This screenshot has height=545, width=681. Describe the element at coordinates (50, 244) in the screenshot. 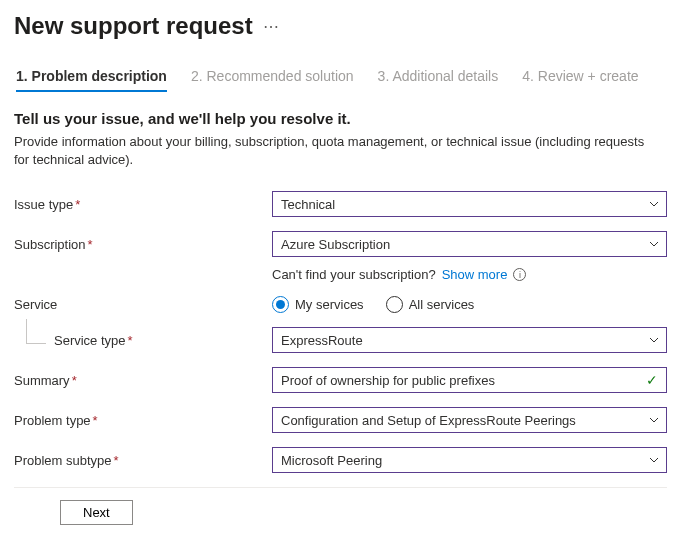

I see `label-text: Subscription` at that location.